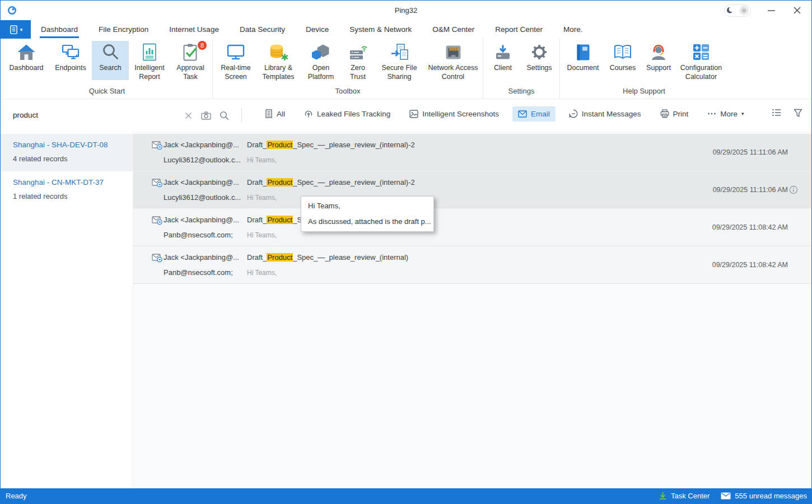 This screenshot has width=812, height=504. Describe the element at coordinates (503, 60) in the screenshot. I see `ribbon-client-button: Client` at that location.